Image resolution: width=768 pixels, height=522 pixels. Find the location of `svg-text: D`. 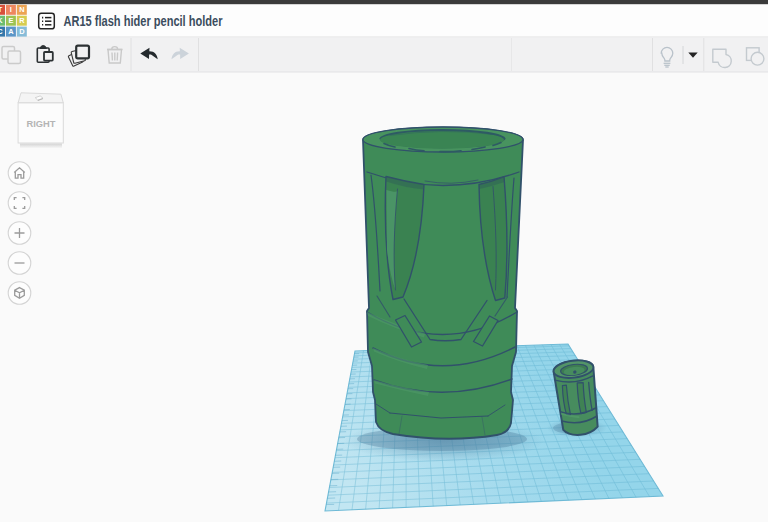

svg-text: D is located at coordinates (22, 32).